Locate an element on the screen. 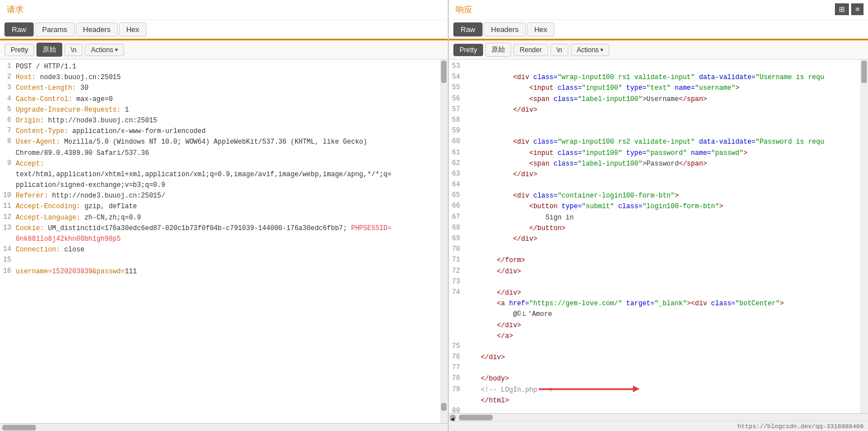 This screenshot has width=868, height=431. request-line-9b: pplication/signed-exchange;v=b3;q=0.9 is located at coordinates (224, 185).